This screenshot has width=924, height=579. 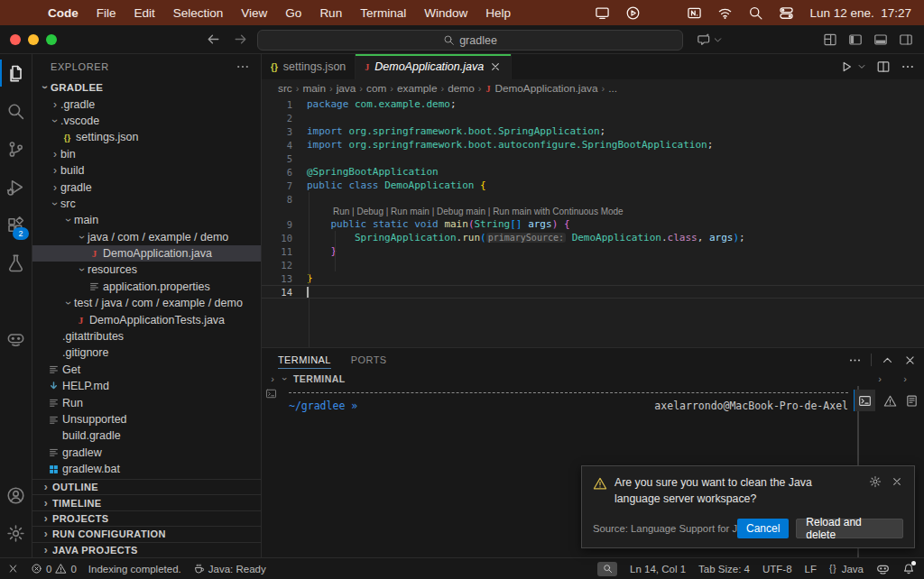 I want to click on tree-item-demoapplicationtests.java: JDemoApplicationTests.java, so click(x=146, y=319).